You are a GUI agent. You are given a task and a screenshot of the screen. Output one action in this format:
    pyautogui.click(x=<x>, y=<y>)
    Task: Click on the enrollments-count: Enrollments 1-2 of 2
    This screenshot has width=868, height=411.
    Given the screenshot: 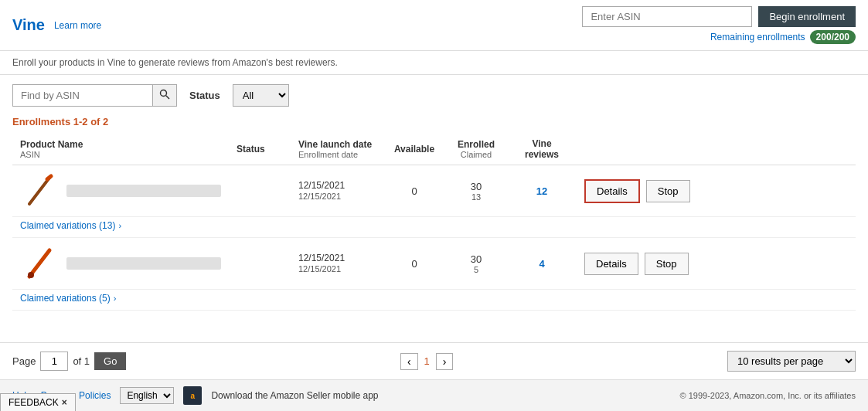 What is the action you would take?
    pyautogui.click(x=434, y=122)
    